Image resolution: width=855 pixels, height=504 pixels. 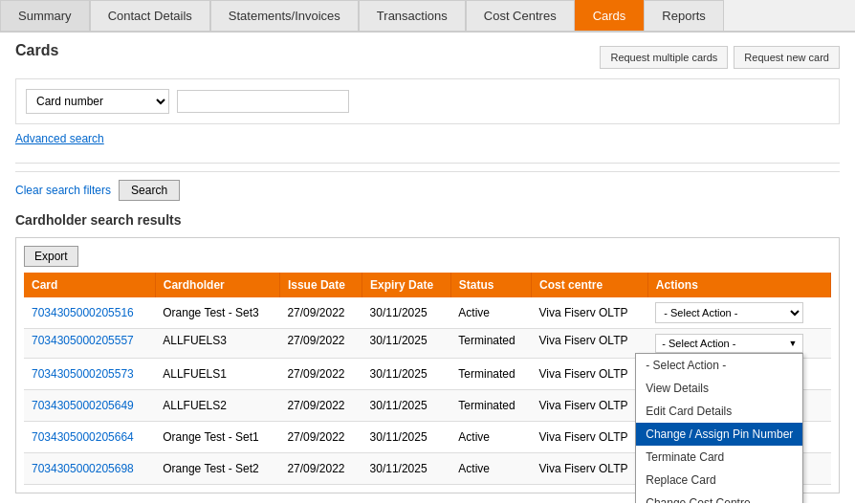 I want to click on cardholder-cell: Orange Test - Set3, so click(x=217, y=314).